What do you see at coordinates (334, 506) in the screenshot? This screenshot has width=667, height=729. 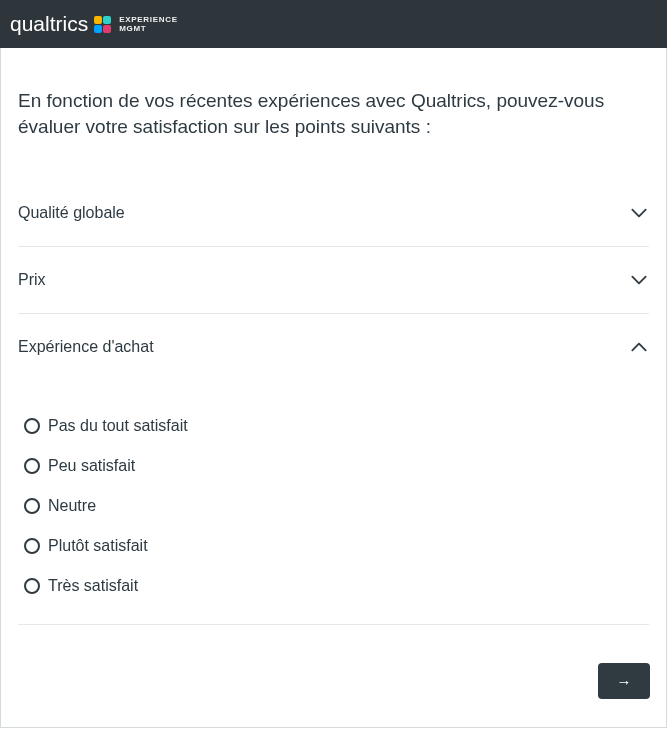 I see `option-row: Neutre` at bounding box center [334, 506].